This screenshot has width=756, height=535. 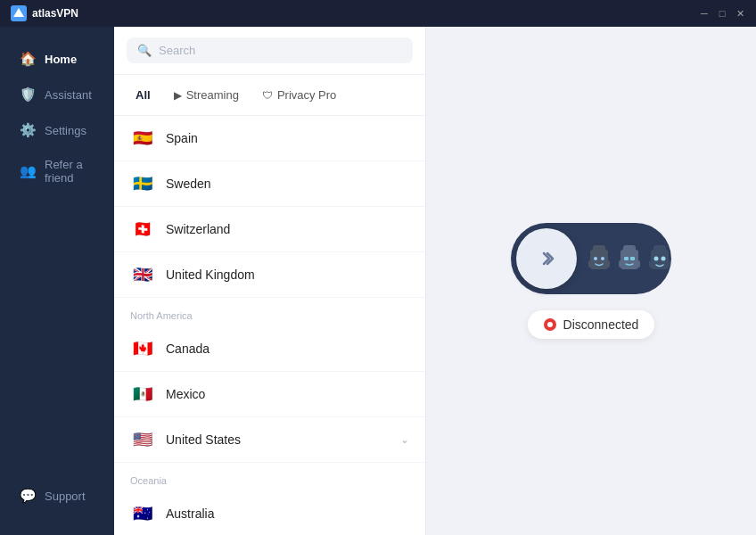 What do you see at coordinates (269, 350) in the screenshot?
I see `list-item: 🇨🇦 Canada` at bounding box center [269, 350].